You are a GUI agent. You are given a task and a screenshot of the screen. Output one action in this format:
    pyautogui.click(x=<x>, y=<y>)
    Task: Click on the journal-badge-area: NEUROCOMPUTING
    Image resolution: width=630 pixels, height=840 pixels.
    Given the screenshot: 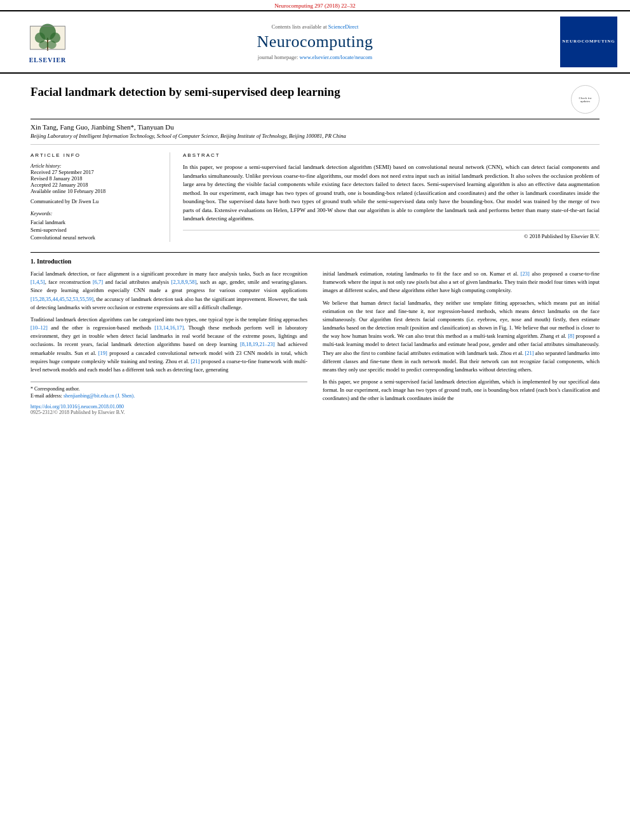 What is the action you would take?
    pyautogui.click(x=582, y=42)
    